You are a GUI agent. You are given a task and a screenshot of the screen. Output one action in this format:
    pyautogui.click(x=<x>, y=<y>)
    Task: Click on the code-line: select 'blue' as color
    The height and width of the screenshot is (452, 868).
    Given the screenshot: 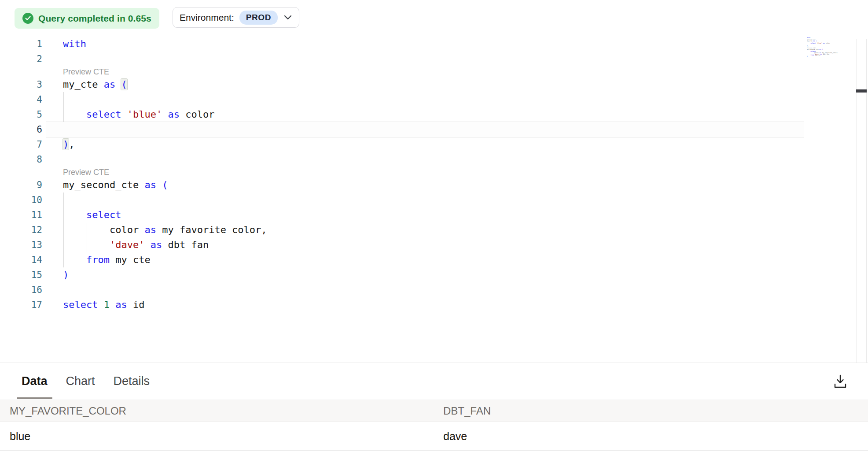 What is the action you would take?
    pyautogui.click(x=139, y=115)
    